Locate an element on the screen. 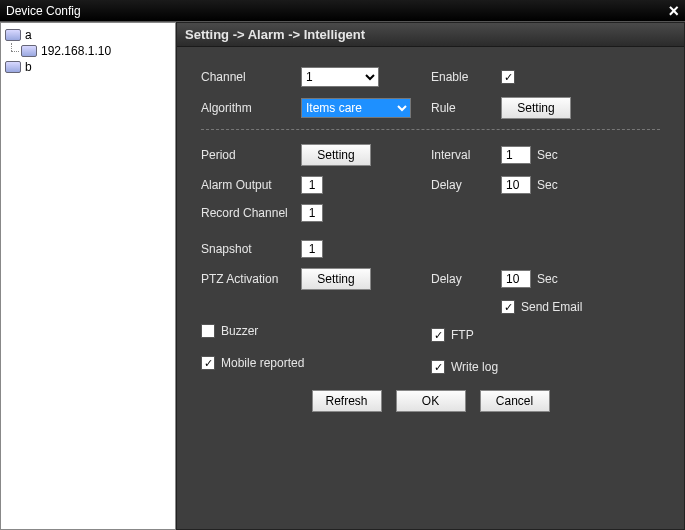  record-channel-label: Record Channel is located at coordinates (251, 213).